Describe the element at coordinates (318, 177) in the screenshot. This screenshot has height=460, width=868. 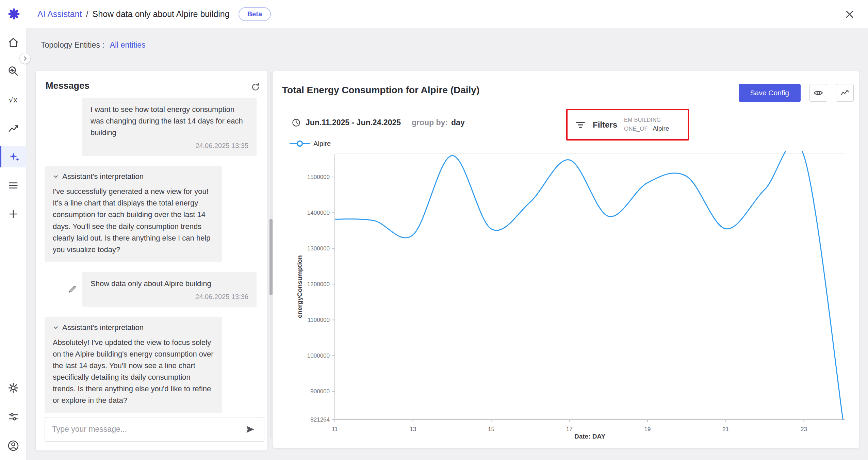
I see `svg-text: 1500000` at that location.